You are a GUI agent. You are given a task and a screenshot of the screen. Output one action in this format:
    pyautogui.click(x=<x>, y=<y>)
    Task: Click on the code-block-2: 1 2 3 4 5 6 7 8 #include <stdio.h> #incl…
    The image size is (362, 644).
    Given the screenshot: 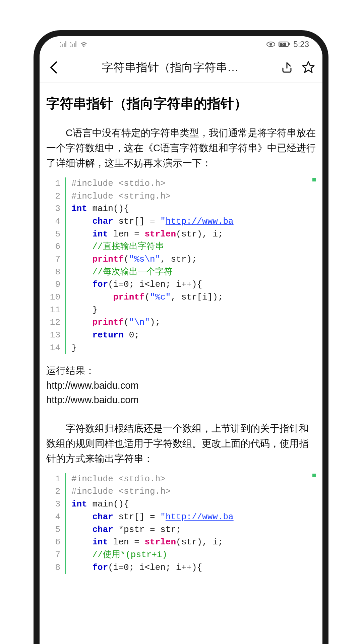 What is the action you would take?
    pyautogui.click(x=181, y=524)
    